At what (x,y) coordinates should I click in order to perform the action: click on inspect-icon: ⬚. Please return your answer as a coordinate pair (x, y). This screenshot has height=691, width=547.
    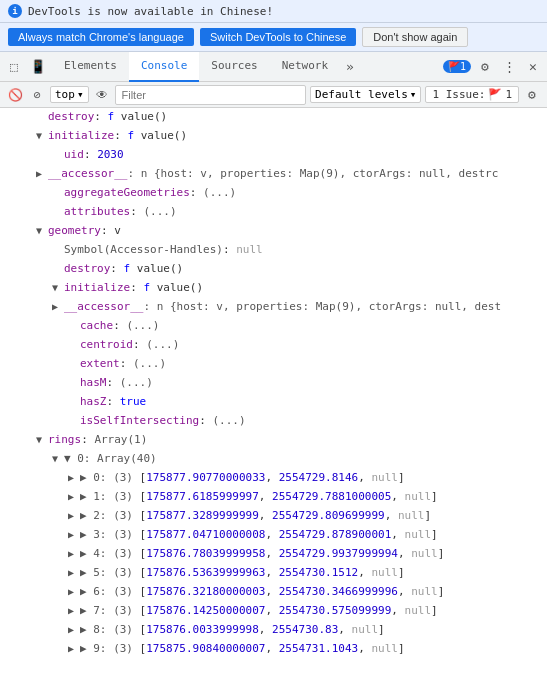
    Looking at the image, I should click on (14, 67).